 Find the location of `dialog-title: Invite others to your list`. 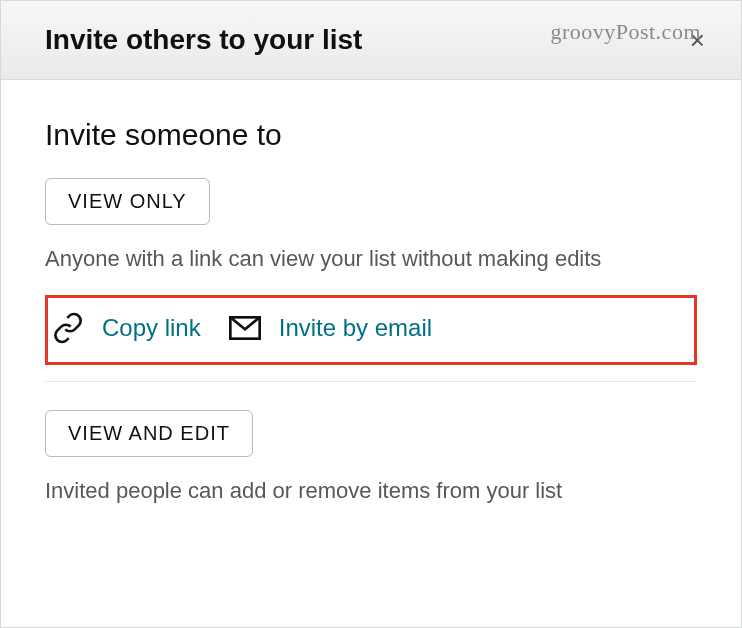

dialog-title: Invite others to your list is located at coordinates (204, 40).